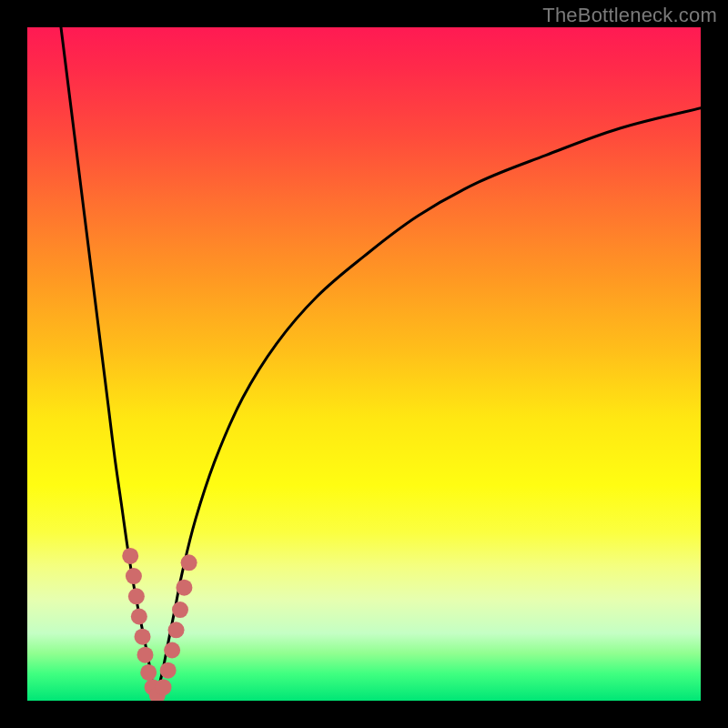 The width and height of the screenshot is (728, 728). What do you see at coordinates (630, 15) in the screenshot?
I see `watermark-text: TheBottleneck.com` at bounding box center [630, 15].